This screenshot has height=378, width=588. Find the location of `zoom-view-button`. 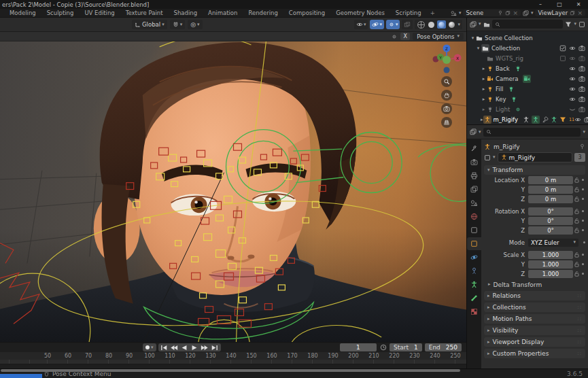

zoom-view-button is located at coordinates (447, 82).